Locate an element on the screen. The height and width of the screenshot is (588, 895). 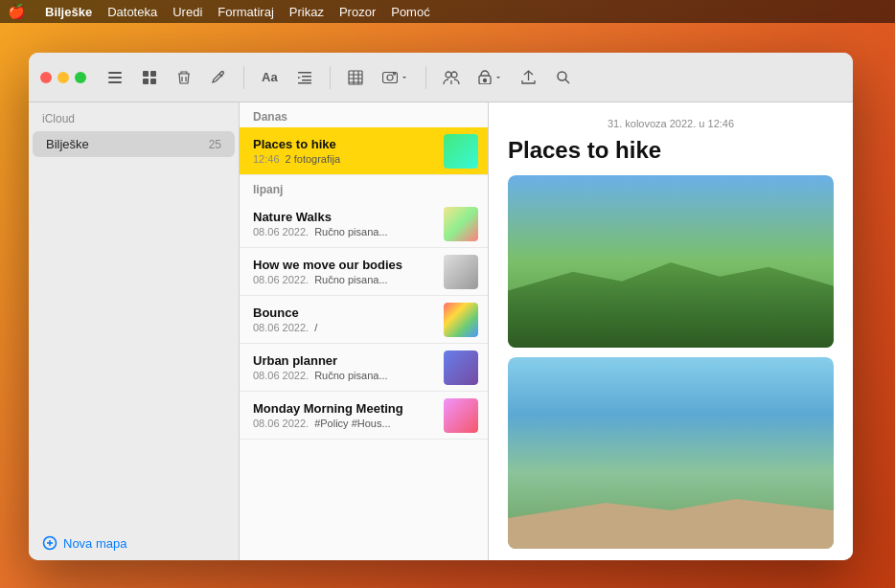
note-meta: 08.06 2022. #Policy #Hous... is located at coordinates (364, 423).